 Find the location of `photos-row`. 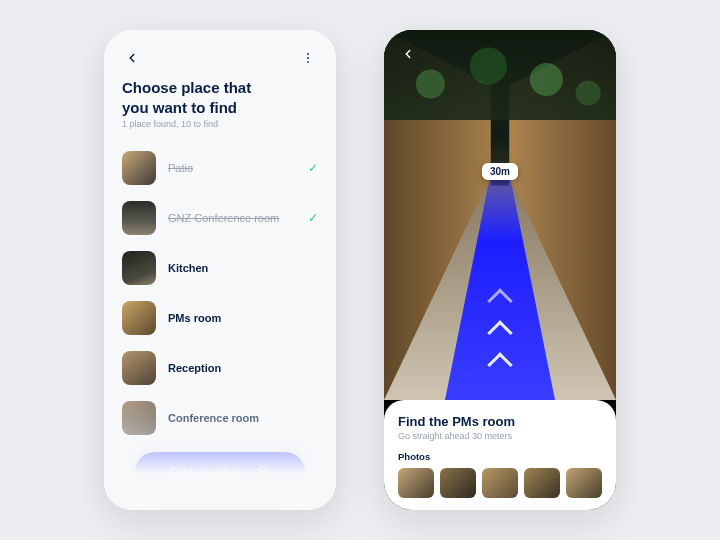

photos-row is located at coordinates (500, 483).